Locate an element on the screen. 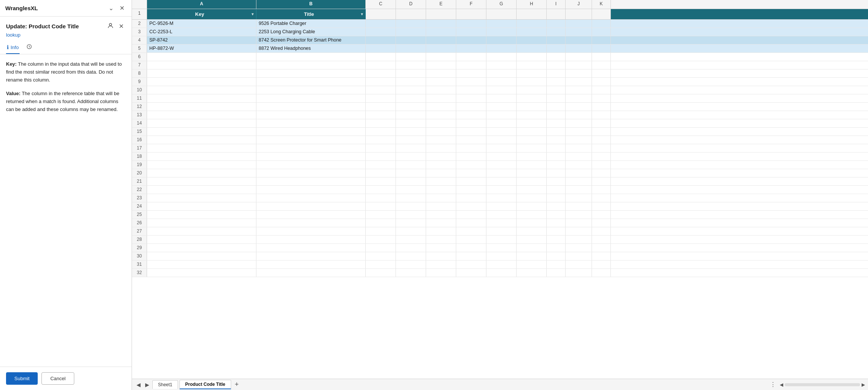 The height and width of the screenshot is (390, 868). table-row: 17 is located at coordinates (500, 148).